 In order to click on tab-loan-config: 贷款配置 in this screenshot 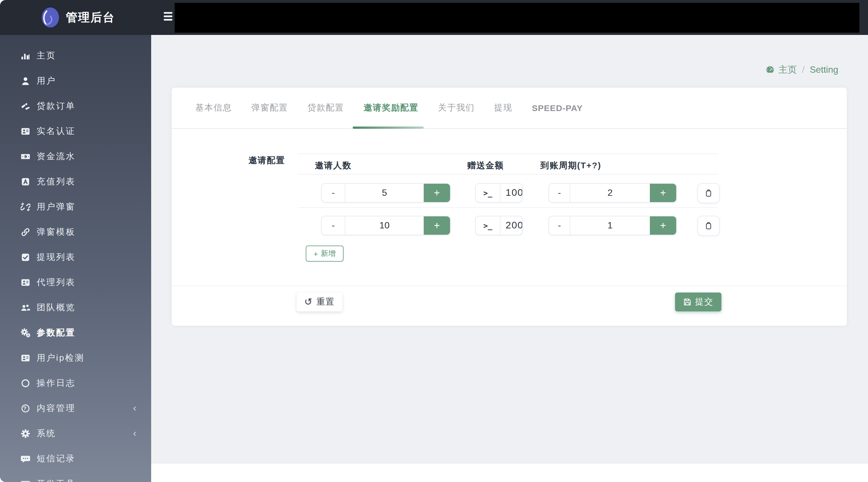, I will do `click(326, 108)`.